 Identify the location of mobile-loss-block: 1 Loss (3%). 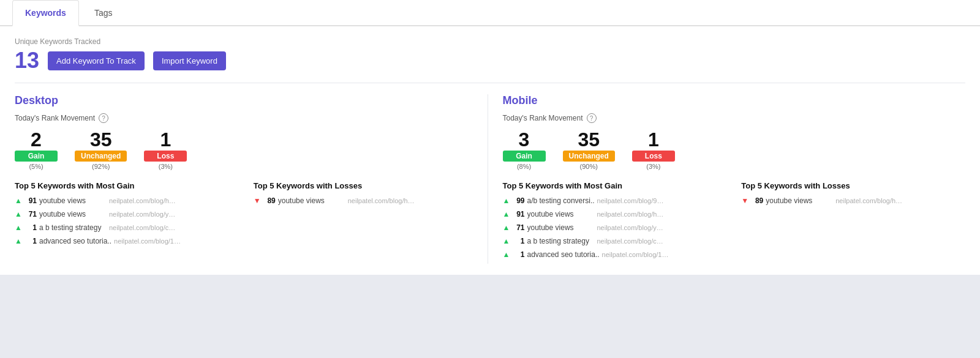
(654, 149).